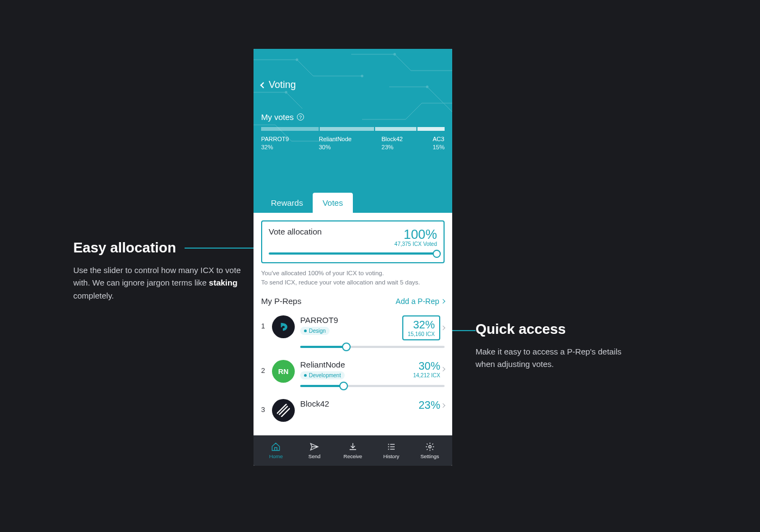 The width and height of the screenshot is (760, 532). Describe the element at coordinates (353, 254) in the screenshot. I see `allocation-slider` at that location.